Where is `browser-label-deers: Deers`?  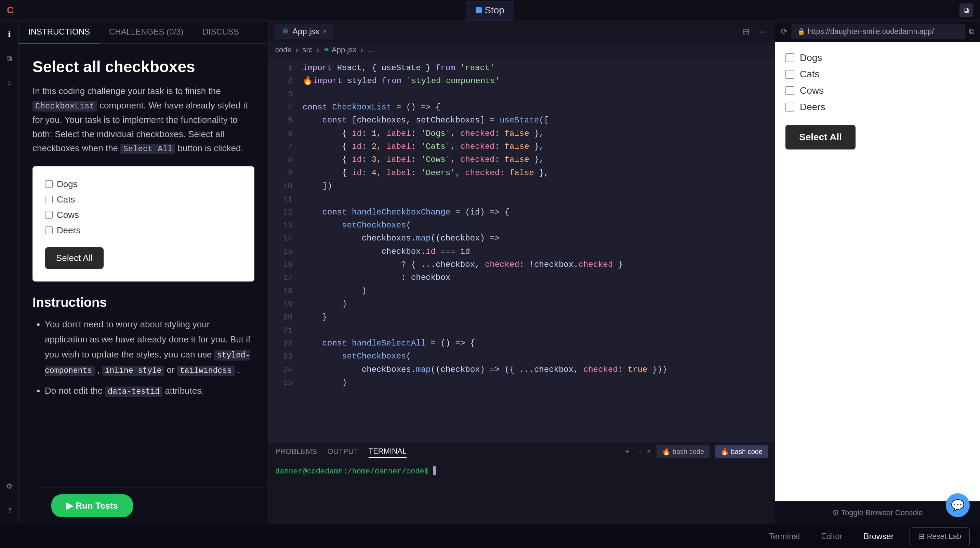 browser-label-deers: Deers is located at coordinates (813, 107).